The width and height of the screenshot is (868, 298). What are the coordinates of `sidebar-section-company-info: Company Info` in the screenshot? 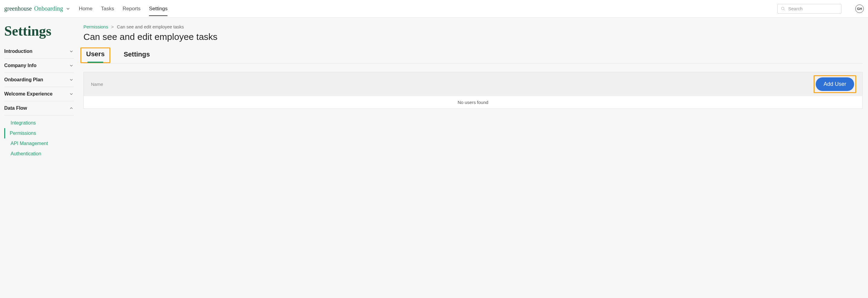 It's located at (39, 66).